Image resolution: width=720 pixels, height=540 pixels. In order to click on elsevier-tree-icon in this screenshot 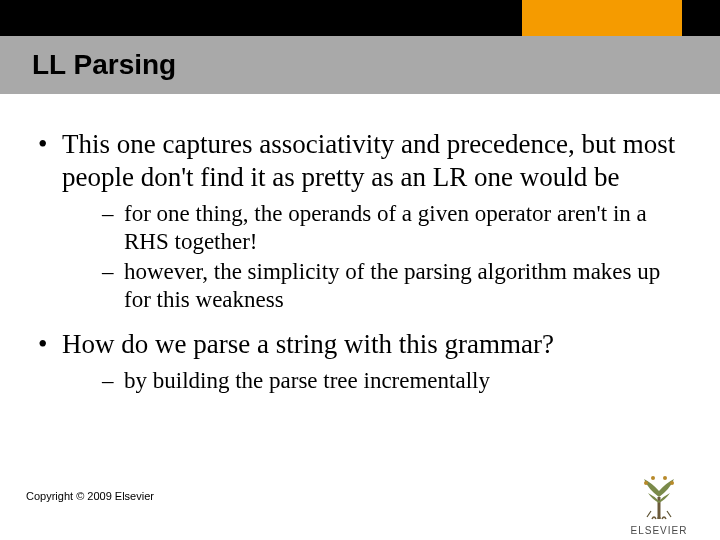, I will do `click(659, 496)`.